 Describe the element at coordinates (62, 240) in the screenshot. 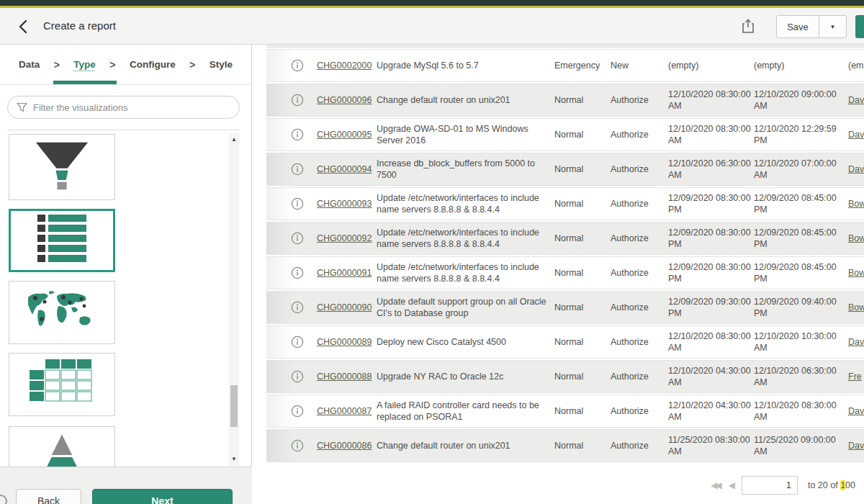

I see `list-icon` at that location.